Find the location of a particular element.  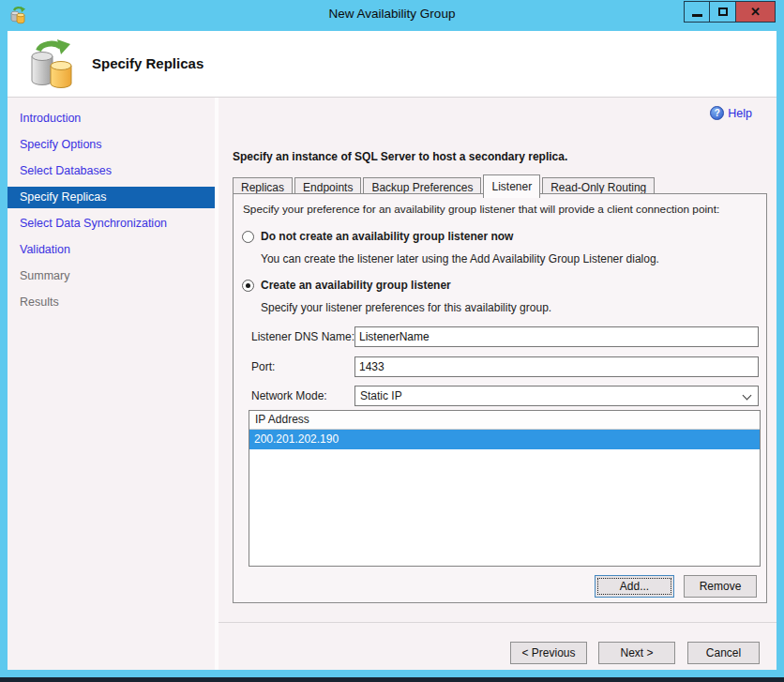

help-label: Help is located at coordinates (740, 114).